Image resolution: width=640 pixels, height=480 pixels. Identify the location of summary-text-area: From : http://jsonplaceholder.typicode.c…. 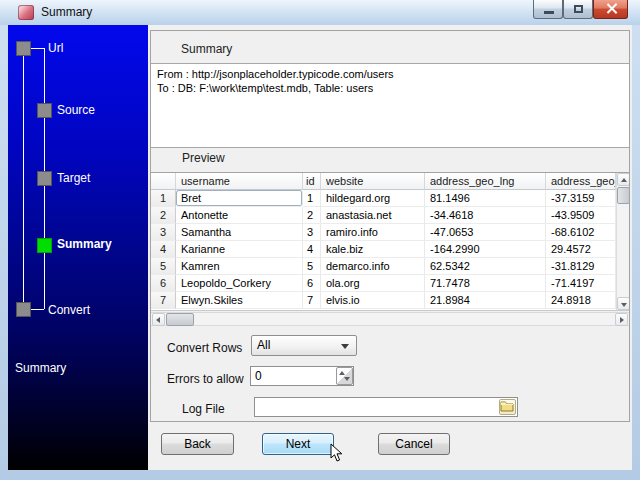
(390, 106).